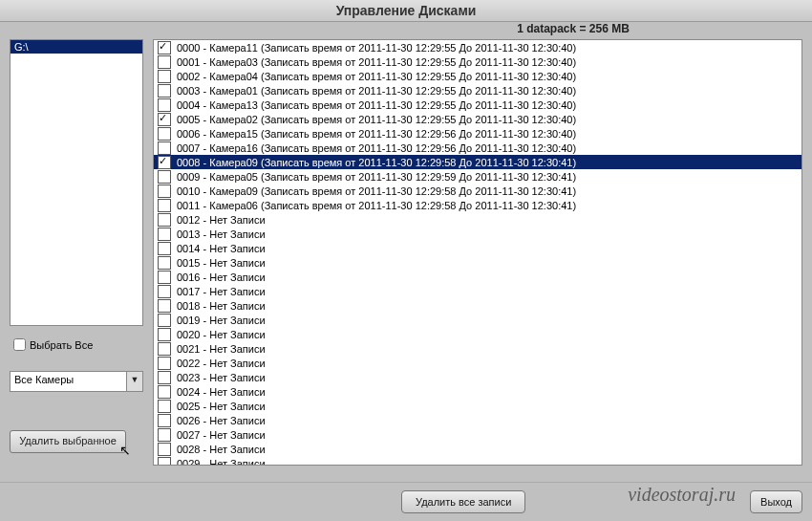  I want to click on record-row: 0021 - Нет Записи, so click(478, 348).